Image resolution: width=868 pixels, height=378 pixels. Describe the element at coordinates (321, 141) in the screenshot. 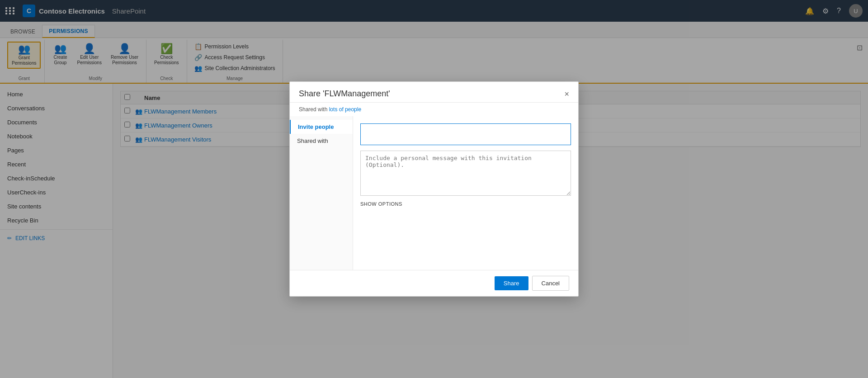

I see `modal-panel-shared-with: Shared with` at that location.